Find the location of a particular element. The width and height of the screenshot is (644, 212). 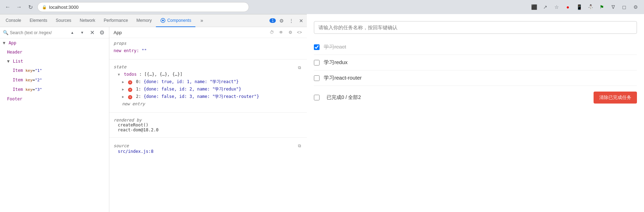

todo-input is located at coordinates (475, 27).